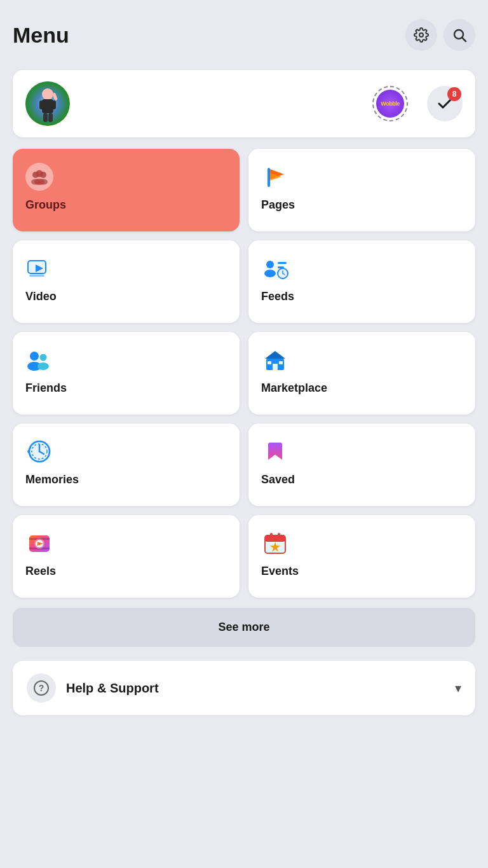  I want to click on menu-item-reels: Reels, so click(126, 556).